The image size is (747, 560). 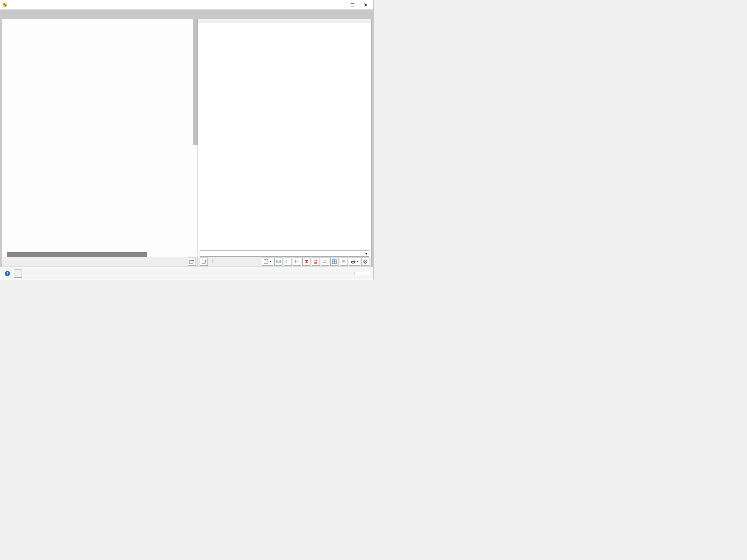 I want to click on app-icon, so click(x=5, y=5).